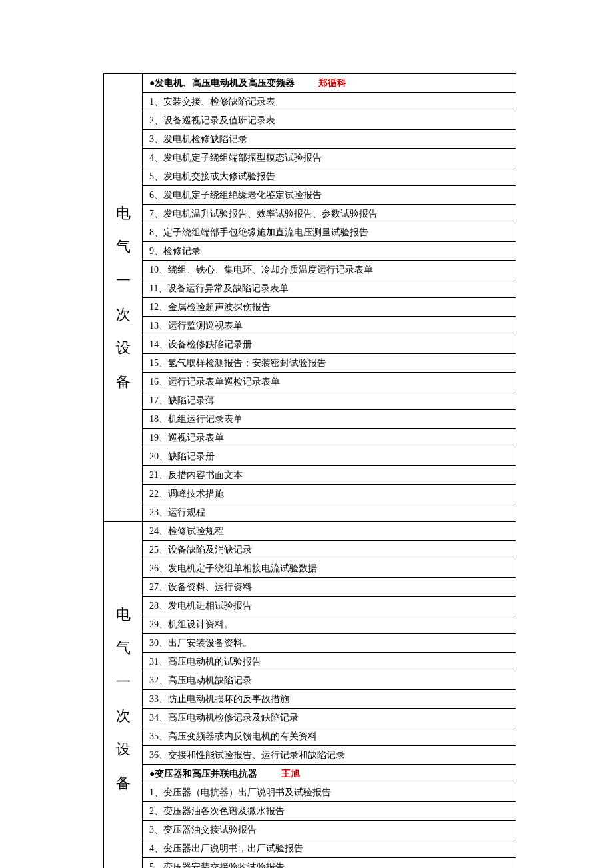 Image resolution: width=613 pixels, height=868 pixels. I want to click on list-item: 34、高压电动机检修记录及缺陷记录, so click(329, 718).